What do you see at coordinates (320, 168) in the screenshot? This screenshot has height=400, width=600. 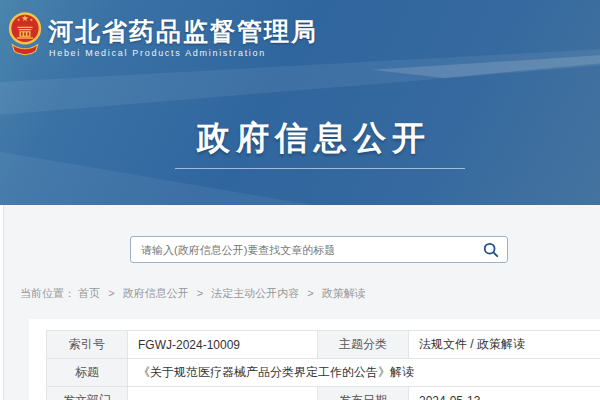 I see `banner-divider-line` at bounding box center [320, 168].